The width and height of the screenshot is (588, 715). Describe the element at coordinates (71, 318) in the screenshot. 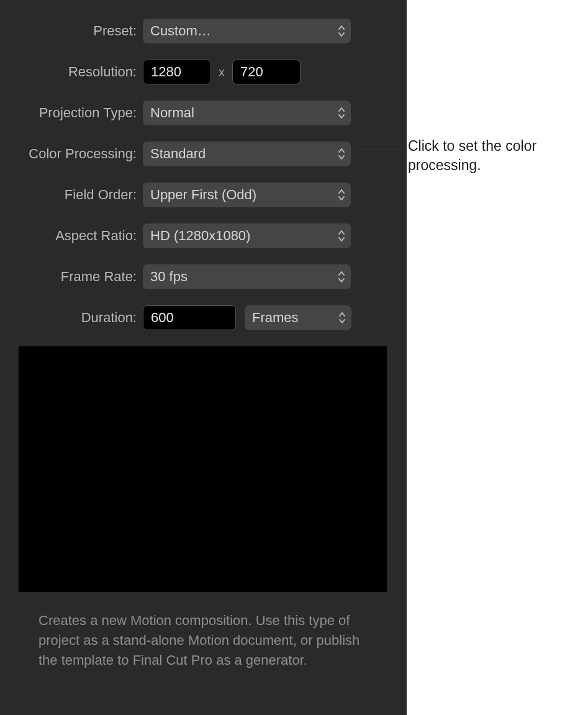

I see `duration-label: Duration:` at that location.